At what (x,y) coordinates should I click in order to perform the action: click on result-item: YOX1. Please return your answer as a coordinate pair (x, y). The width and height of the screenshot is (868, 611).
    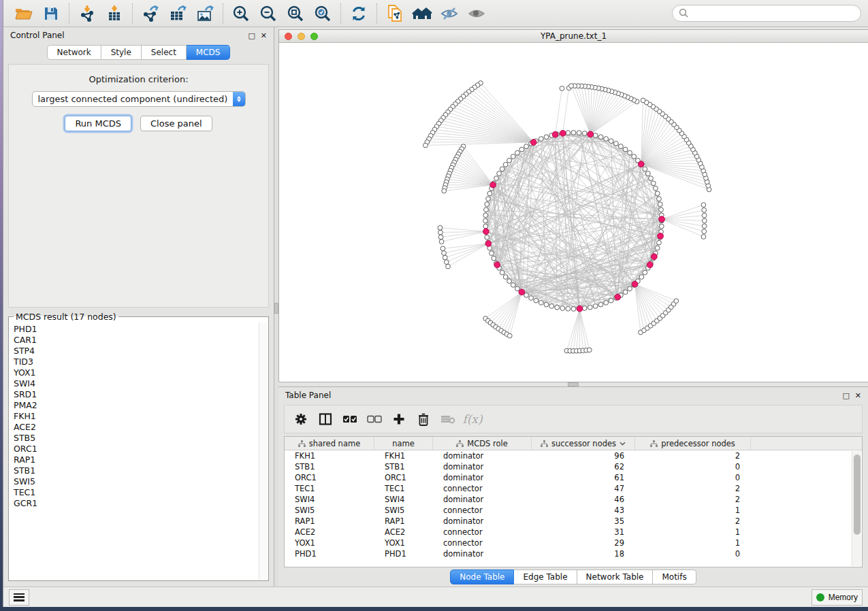
    Looking at the image, I should click on (136, 373).